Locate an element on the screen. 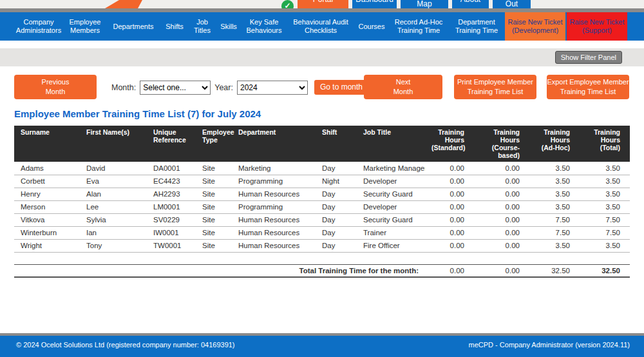  cell-first-names: Tony is located at coordinates (113, 246).